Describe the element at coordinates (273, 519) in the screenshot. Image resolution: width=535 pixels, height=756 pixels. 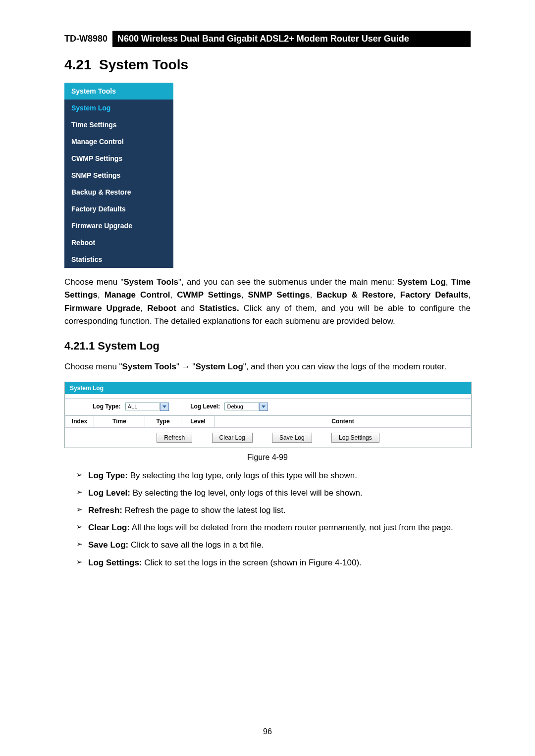
I see `definition-list: Log Type: By selecting the log type, onl…` at that location.